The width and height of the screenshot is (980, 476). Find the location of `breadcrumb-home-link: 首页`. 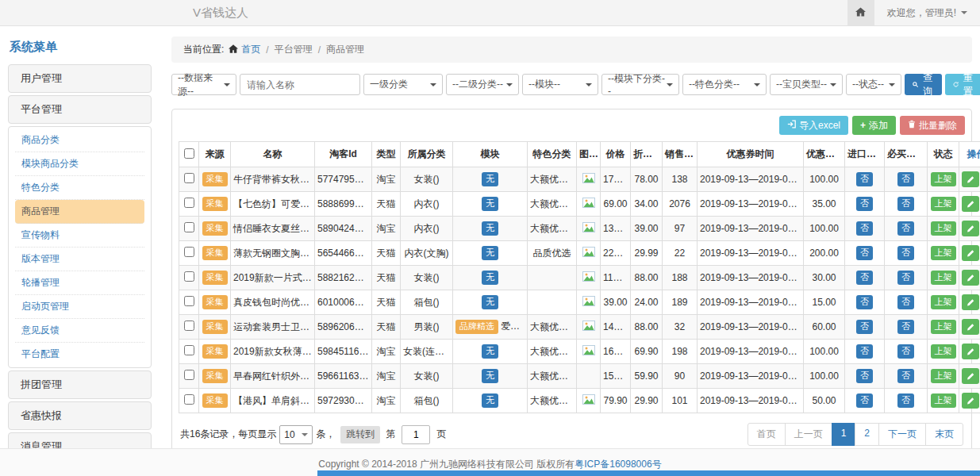

breadcrumb-home-link: 首页 is located at coordinates (251, 49).